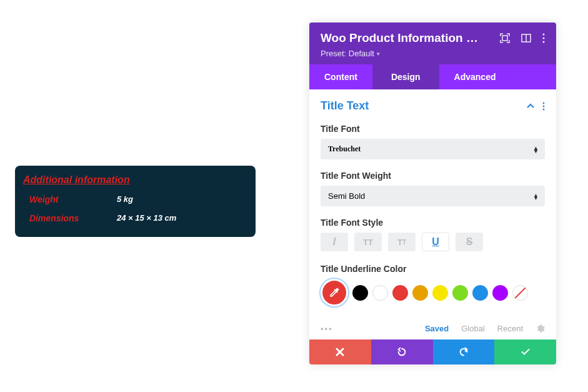  What do you see at coordinates (436, 242) in the screenshot?
I see `underline-button: U` at bounding box center [436, 242].